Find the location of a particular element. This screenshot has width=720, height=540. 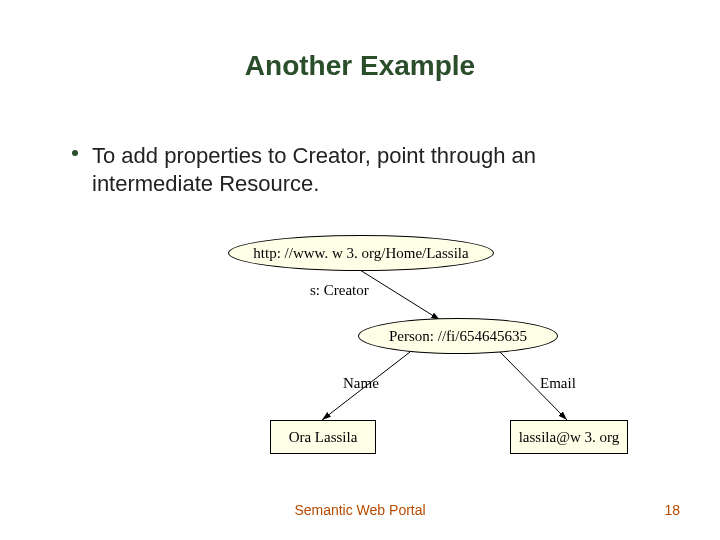

edge-label-name: Name is located at coordinates (361, 384).